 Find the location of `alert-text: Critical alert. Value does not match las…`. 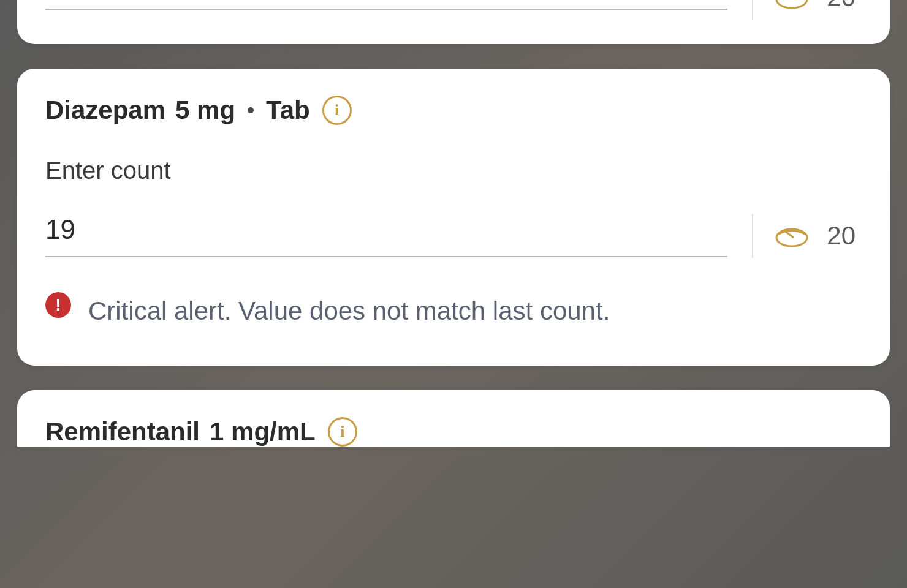

alert-text: Critical alert. Value does not match las… is located at coordinates (349, 311).